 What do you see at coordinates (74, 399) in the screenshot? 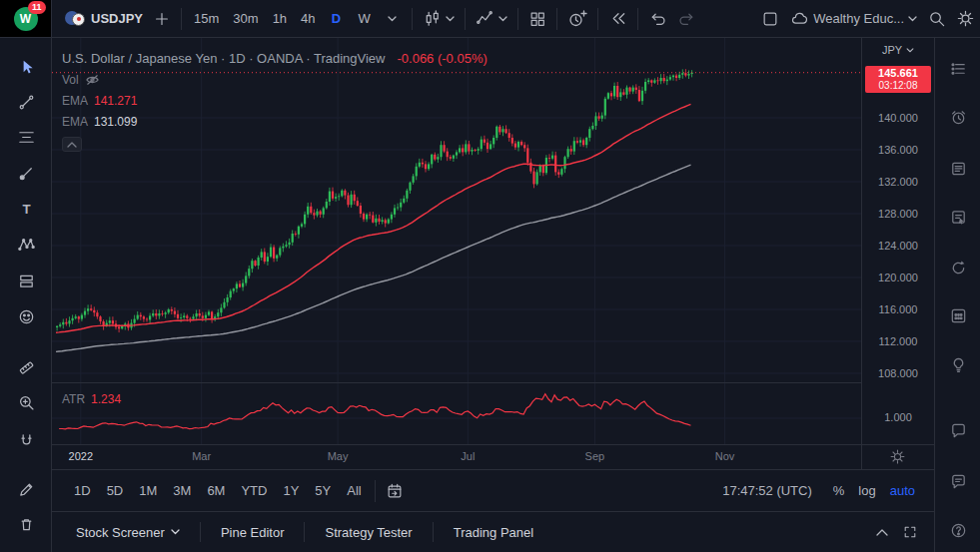
I see `atr-label: ATR` at bounding box center [74, 399].